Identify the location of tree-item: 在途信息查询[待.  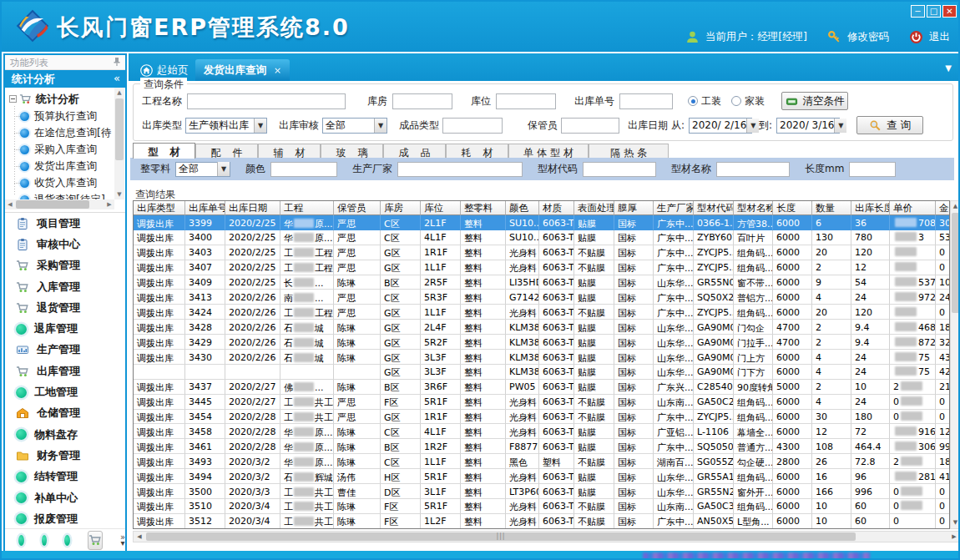
(60, 133).